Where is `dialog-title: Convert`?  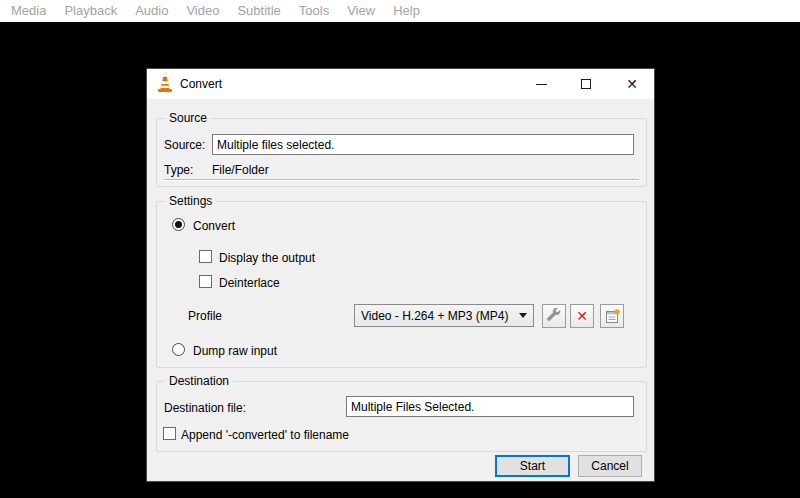 dialog-title: Convert is located at coordinates (201, 84).